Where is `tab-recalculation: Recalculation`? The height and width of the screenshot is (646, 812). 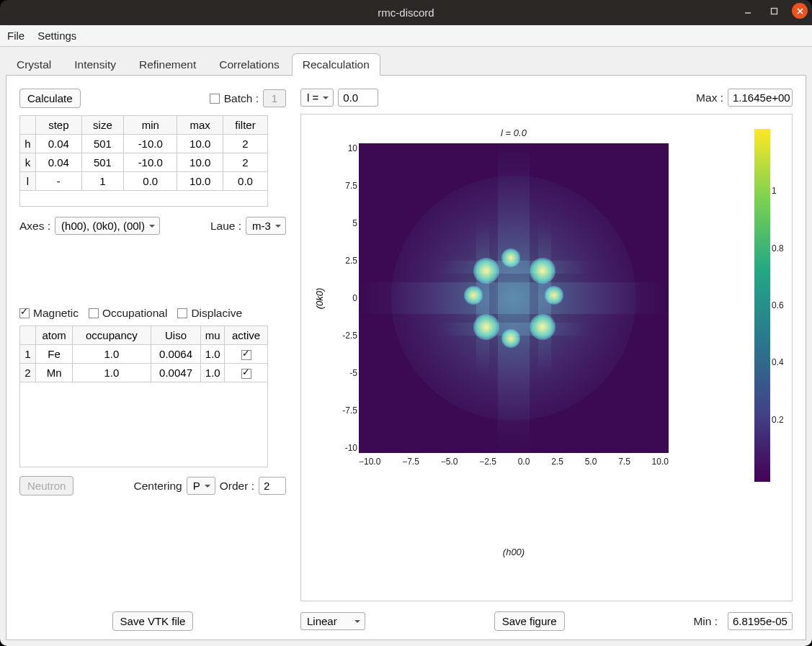
tab-recalculation: Recalculation is located at coordinates (336, 65).